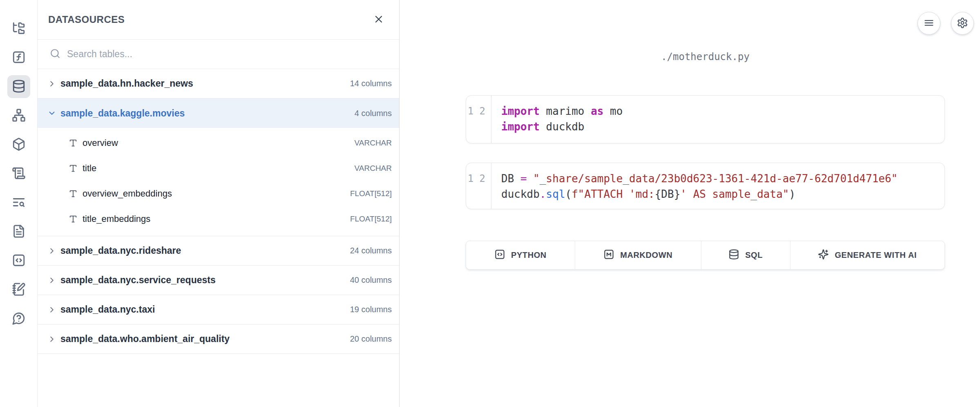  What do you see at coordinates (219, 143) in the screenshot?
I see `column-name: overview` at bounding box center [219, 143].